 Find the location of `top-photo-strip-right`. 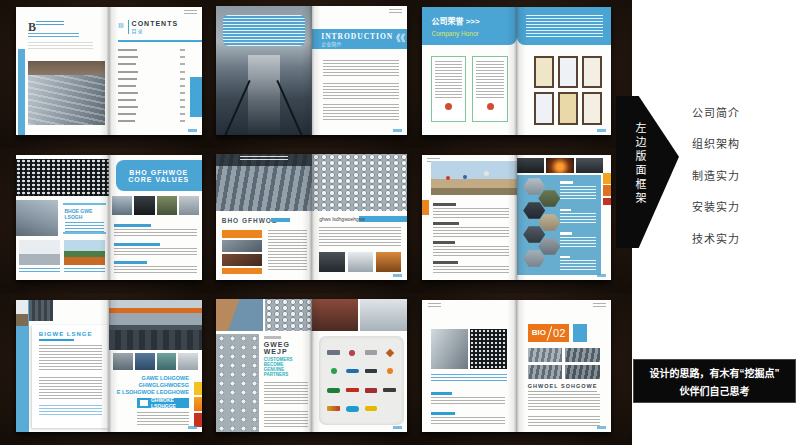

top-photo-strip-right is located at coordinates (360, 315).